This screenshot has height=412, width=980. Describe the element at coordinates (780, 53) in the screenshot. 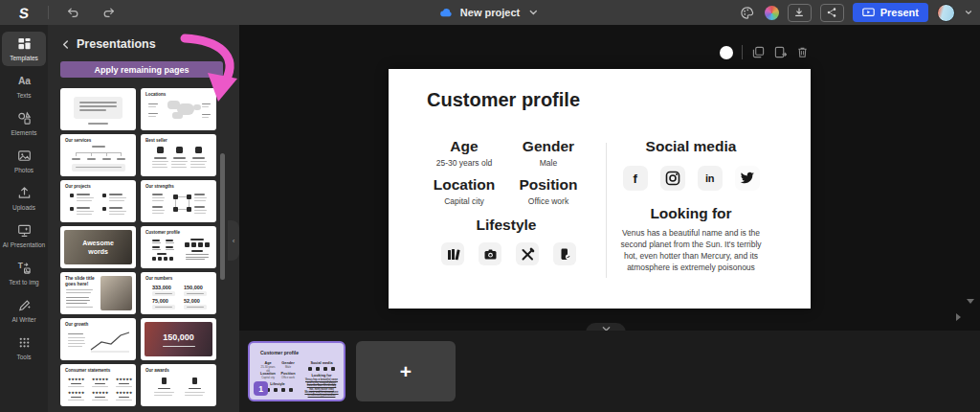

I see `new-page-button` at that location.